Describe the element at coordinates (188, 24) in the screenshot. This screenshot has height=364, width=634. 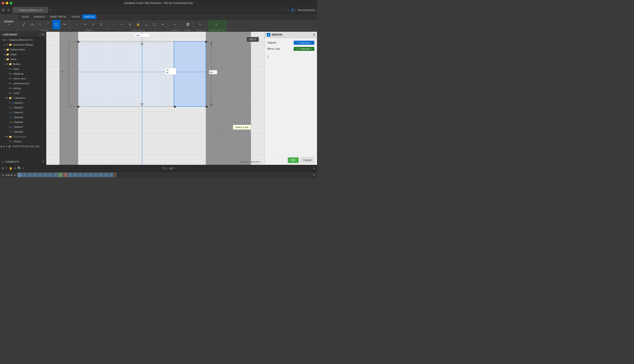
I see `image-tool: 🖼` at that location.